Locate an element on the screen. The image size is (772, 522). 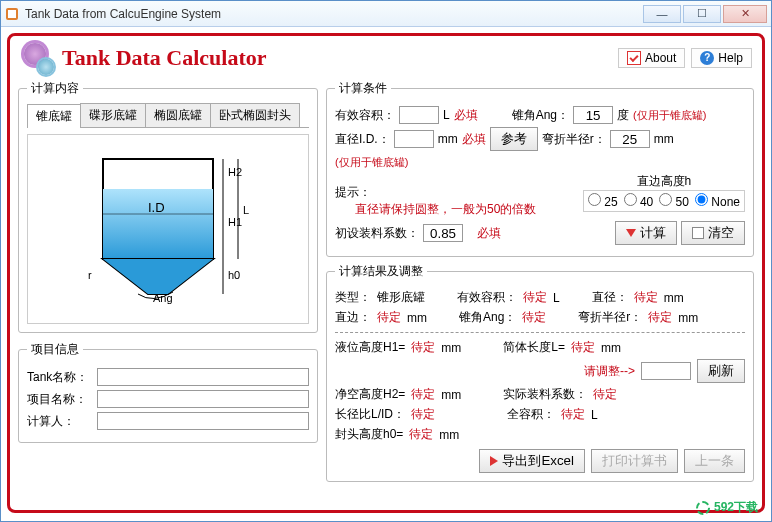
diameter-label: 直径I.D.： is located at coordinates (362, 140).